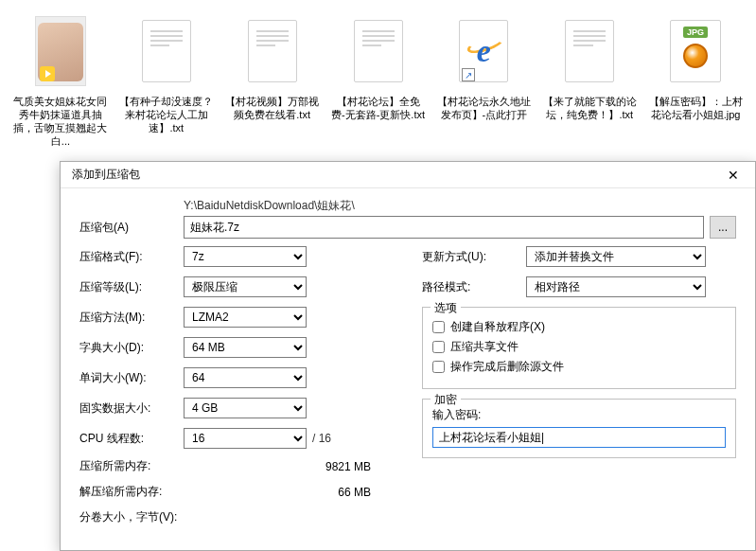 The height and width of the screenshot is (551, 756). What do you see at coordinates (695, 108) in the screenshot?
I see `file-label: 【解压密码】：上村花论坛看小姐姐.jpg` at bounding box center [695, 108].